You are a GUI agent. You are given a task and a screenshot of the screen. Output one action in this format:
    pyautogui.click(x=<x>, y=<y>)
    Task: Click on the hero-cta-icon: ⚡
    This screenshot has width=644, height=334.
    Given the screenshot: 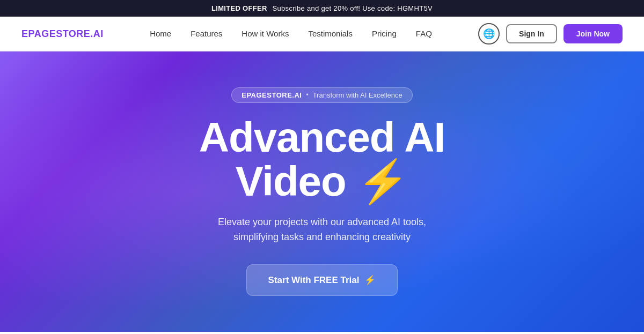 What is the action you would take?
    pyautogui.click(x=370, y=280)
    